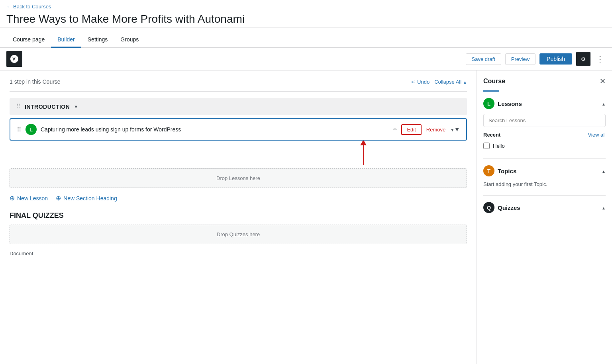 This screenshot has width=612, height=364. What do you see at coordinates (544, 124) in the screenshot?
I see `lessons-section: L Lessons Recent View all Hello` at bounding box center [544, 124].